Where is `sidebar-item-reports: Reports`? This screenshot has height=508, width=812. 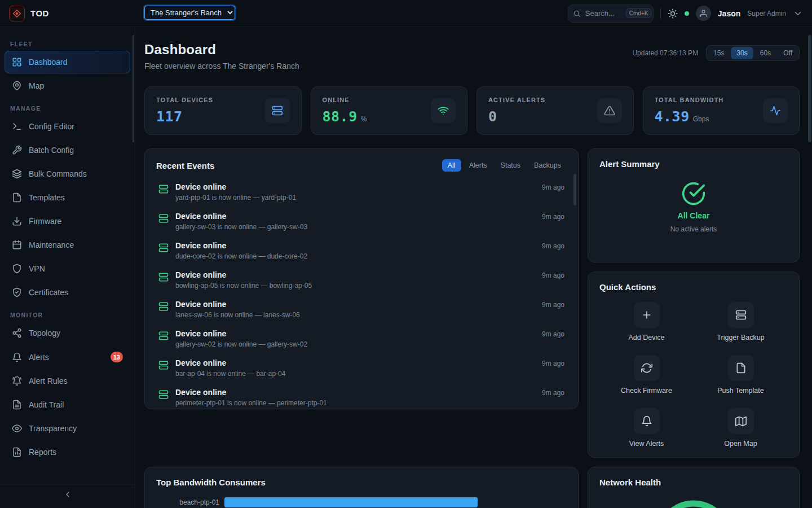 sidebar-item-reports: Reports is located at coordinates (68, 452).